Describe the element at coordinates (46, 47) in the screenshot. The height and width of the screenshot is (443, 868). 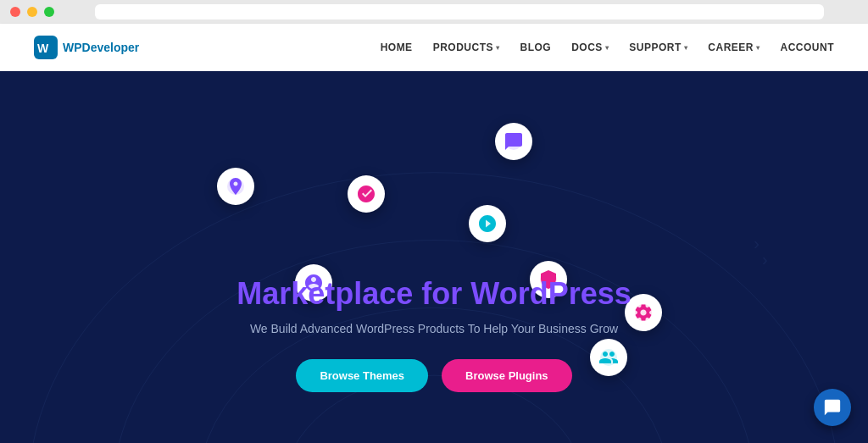
I see `logo-icon: W` at that location.